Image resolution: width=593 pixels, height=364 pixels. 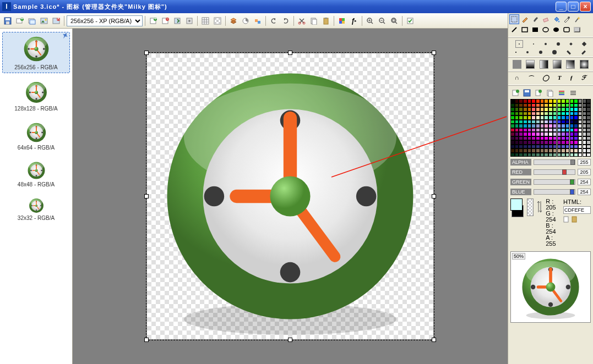 What do you see at coordinates (546, 19) in the screenshot?
I see `eraser-tool` at bounding box center [546, 19].